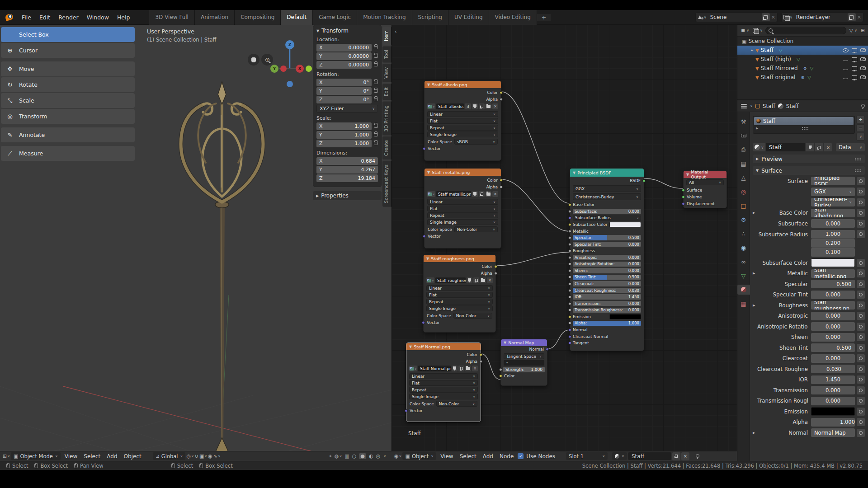  Describe the element at coordinates (45, 17) in the screenshot. I see `app-menu-item: Edit` at that location.